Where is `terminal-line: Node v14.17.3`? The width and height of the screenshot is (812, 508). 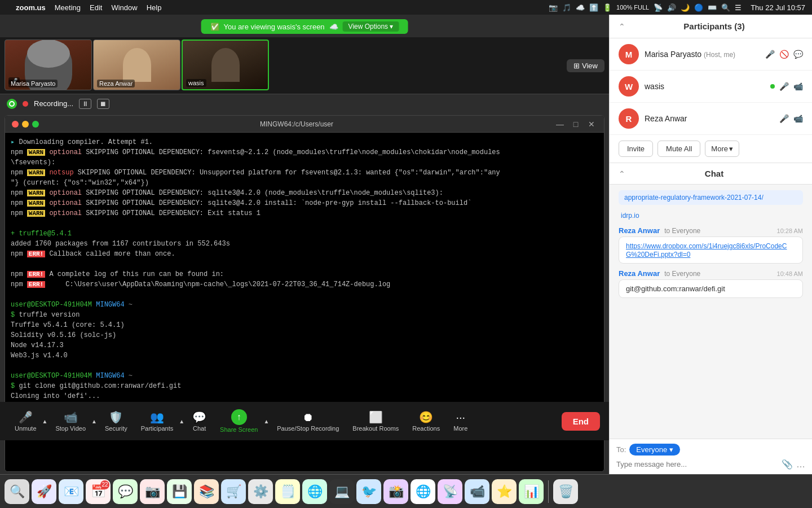
terminal-line: Node v14.17.3 is located at coordinates (304, 345).